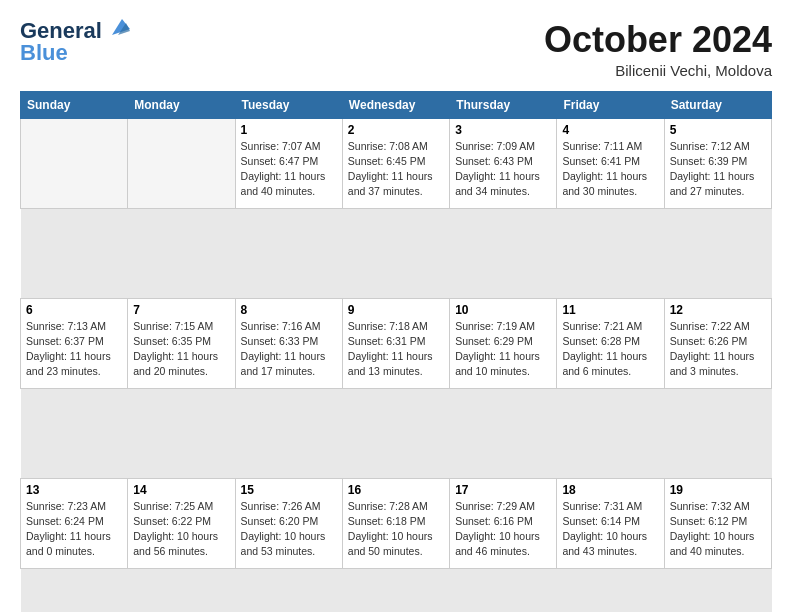 This screenshot has height=612, width=792. I want to click on month-title: October 2024, so click(658, 40).